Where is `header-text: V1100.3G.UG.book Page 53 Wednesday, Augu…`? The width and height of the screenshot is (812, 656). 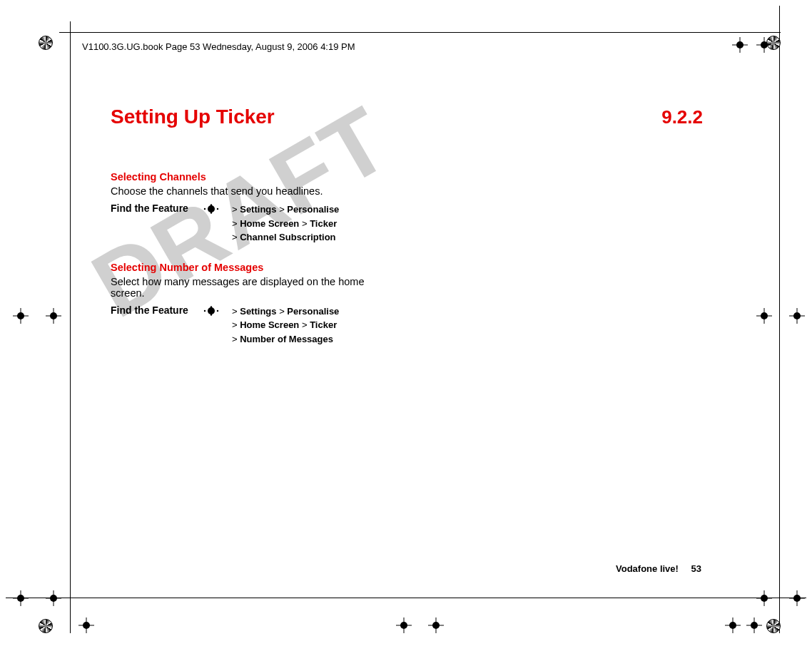 header-text: V1100.3G.UG.book Page 53 Wednesday, Augu… is located at coordinates (218, 47).